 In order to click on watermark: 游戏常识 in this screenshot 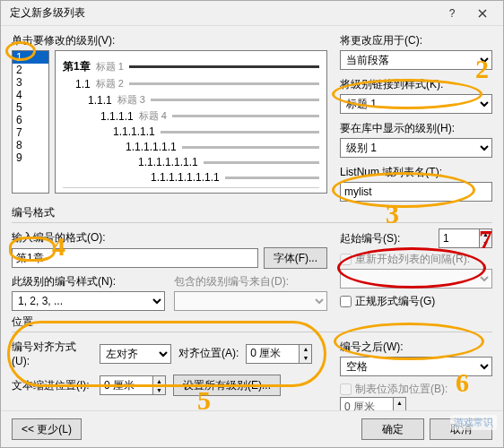, I will do `click(474, 423)`.